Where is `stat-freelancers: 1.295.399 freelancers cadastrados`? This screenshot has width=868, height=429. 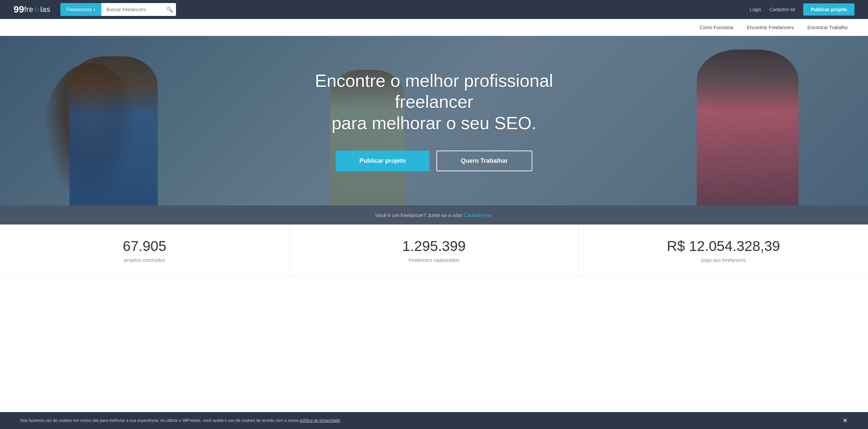
stat-freelancers: 1.295.399 freelancers cadastrados is located at coordinates (434, 251).